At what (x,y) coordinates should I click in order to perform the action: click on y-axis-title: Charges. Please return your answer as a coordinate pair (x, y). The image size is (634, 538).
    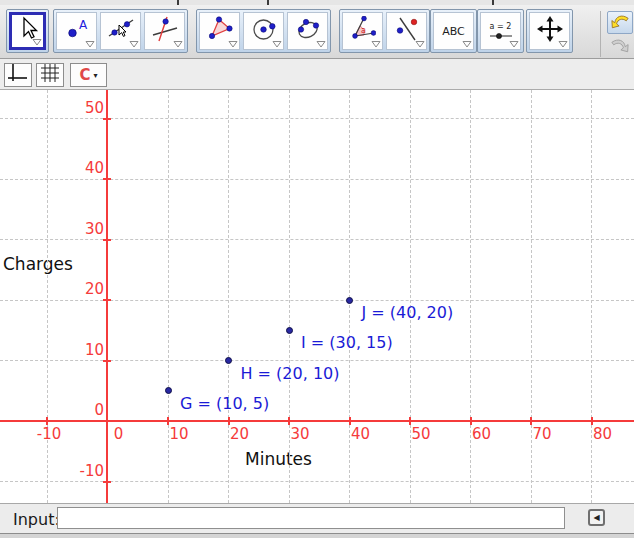
    Looking at the image, I should click on (38, 264).